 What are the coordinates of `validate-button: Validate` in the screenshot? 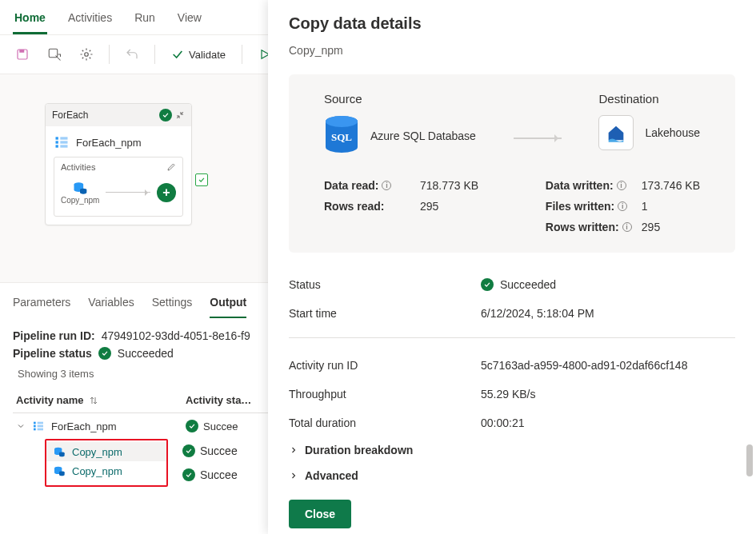 It's located at (198, 54).